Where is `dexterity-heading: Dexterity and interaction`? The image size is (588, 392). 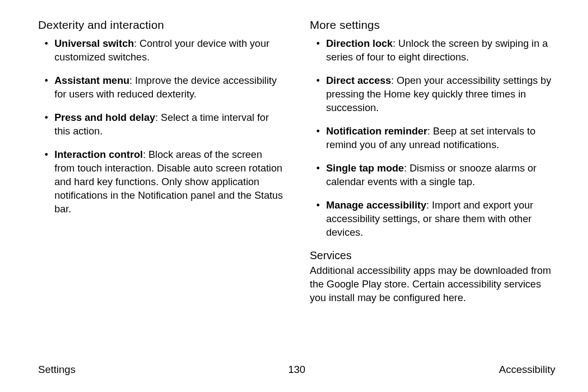 dexterity-heading: Dexterity and interaction is located at coordinates (161, 25).